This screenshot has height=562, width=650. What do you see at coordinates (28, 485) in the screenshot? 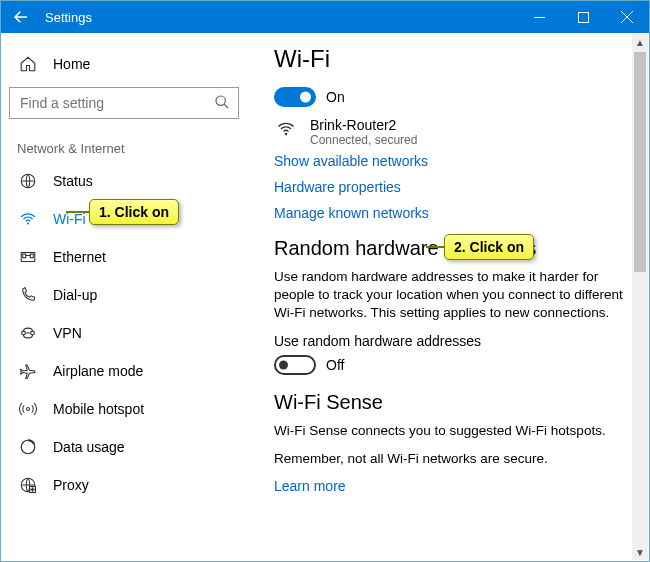
I see `proxy-icon` at bounding box center [28, 485].